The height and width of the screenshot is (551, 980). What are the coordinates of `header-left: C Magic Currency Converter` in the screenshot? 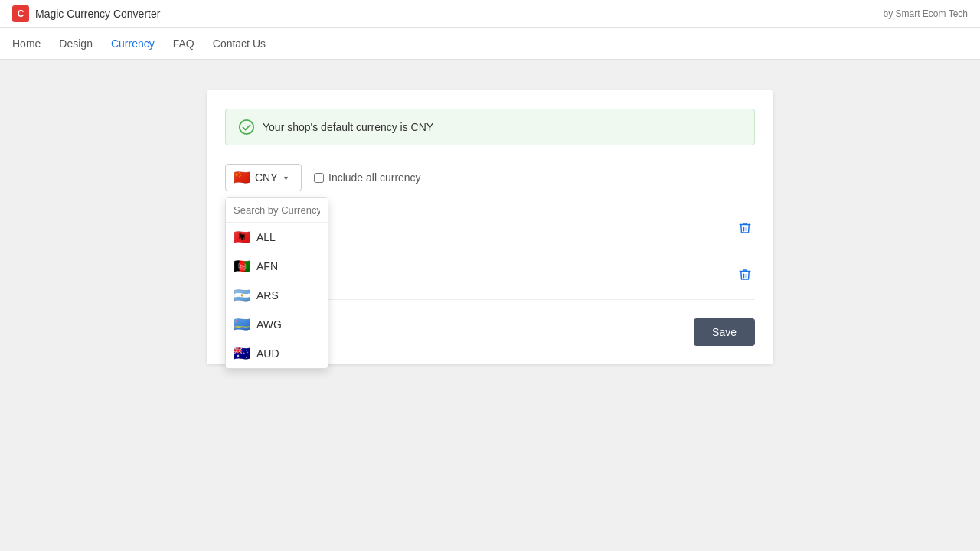 It's located at (86, 14).